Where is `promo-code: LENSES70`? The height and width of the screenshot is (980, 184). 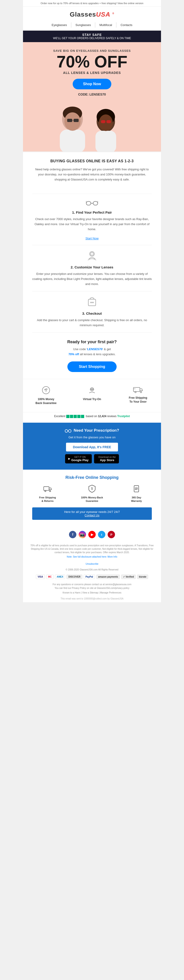 promo-code: LENSES70 is located at coordinates (95, 349).